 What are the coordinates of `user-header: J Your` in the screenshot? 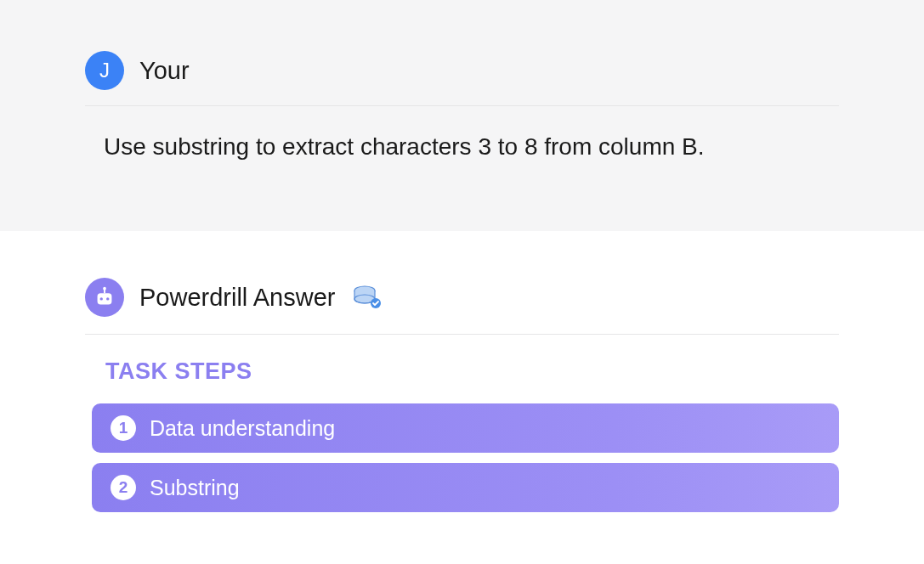 It's located at (462, 70).